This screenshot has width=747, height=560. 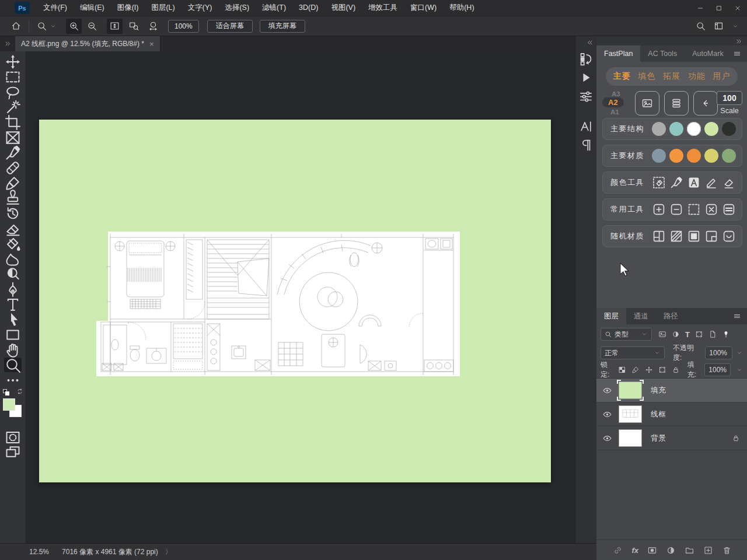 I want to click on filter-shape-layers-icon, so click(x=699, y=334).